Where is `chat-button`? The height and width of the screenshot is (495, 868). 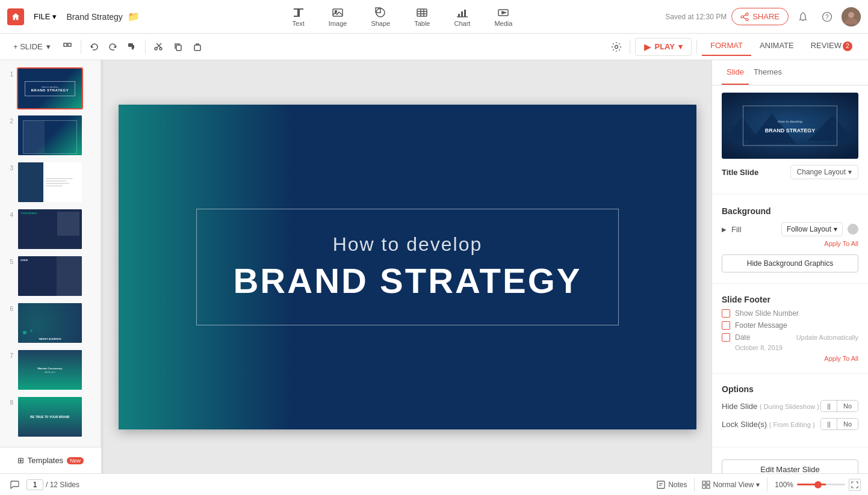 chat-button is located at coordinates (14, 485).